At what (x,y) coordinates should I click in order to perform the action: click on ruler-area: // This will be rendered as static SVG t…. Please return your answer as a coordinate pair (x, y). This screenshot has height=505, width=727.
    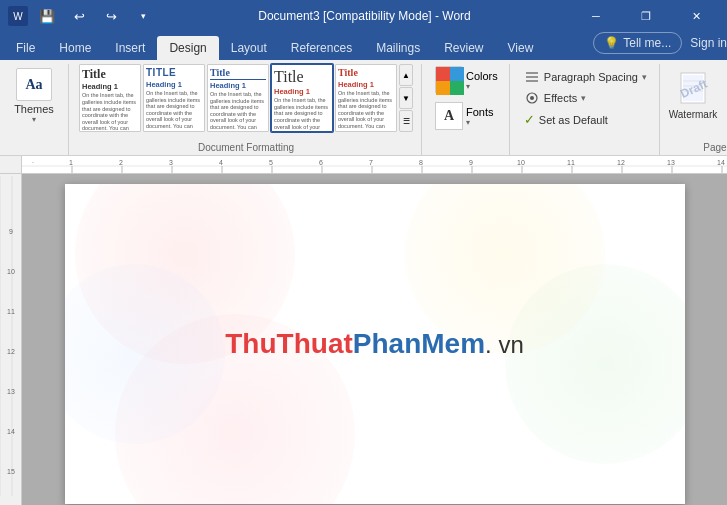
    Looking at the image, I should click on (364, 165).